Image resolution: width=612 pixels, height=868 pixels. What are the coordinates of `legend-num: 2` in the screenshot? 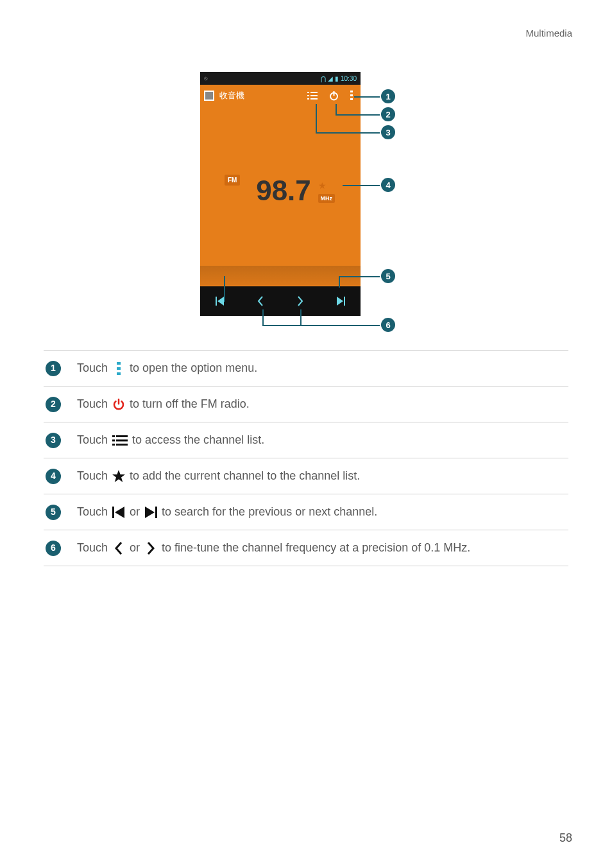 It's located at (53, 404).